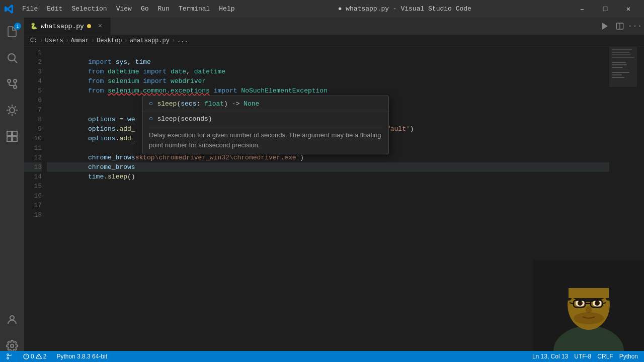  What do you see at coordinates (67, 41) in the screenshot?
I see `breadcrumb-sep-2: ›` at bounding box center [67, 41].